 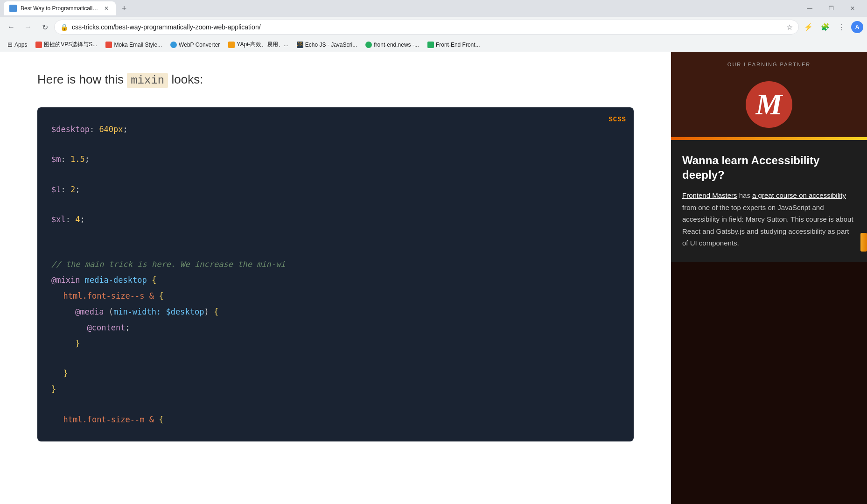 I want to click on ad-logo-letter: M, so click(x=769, y=105).